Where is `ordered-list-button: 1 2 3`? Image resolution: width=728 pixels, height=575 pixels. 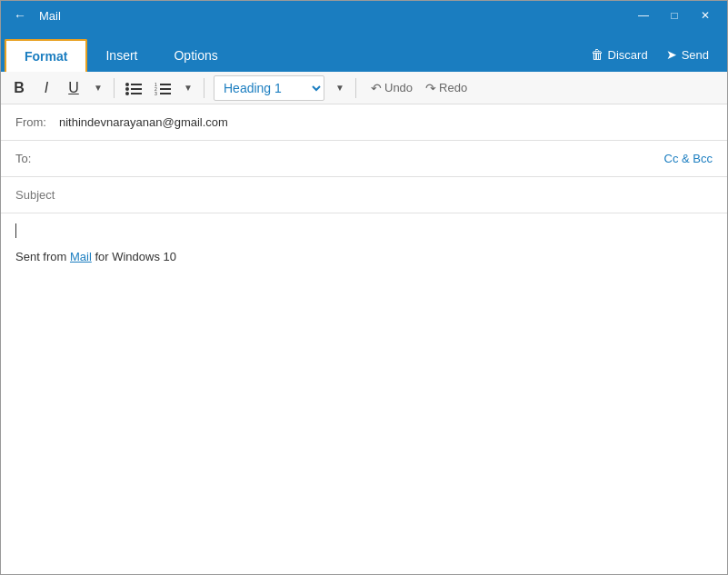
ordered-list-button: 1 2 3 is located at coordinates (163, 88).